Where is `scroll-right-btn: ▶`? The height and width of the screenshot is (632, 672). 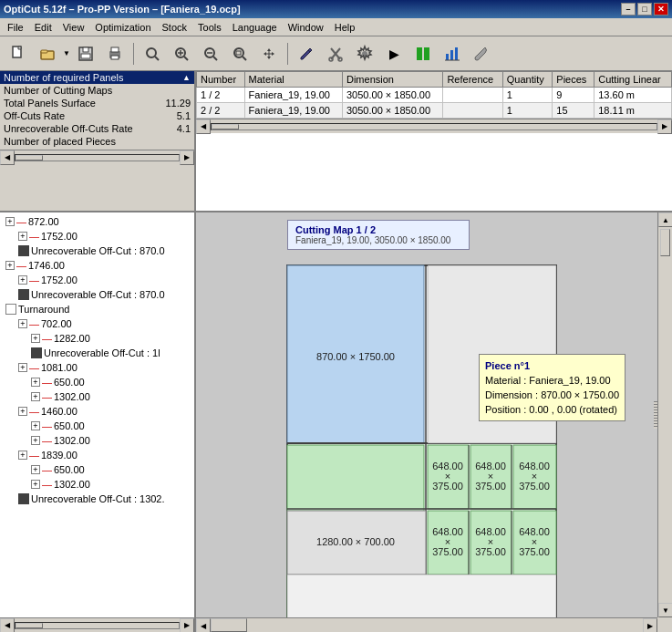 scroll-right-btn: ▶ is located at coordinates (187, 158).